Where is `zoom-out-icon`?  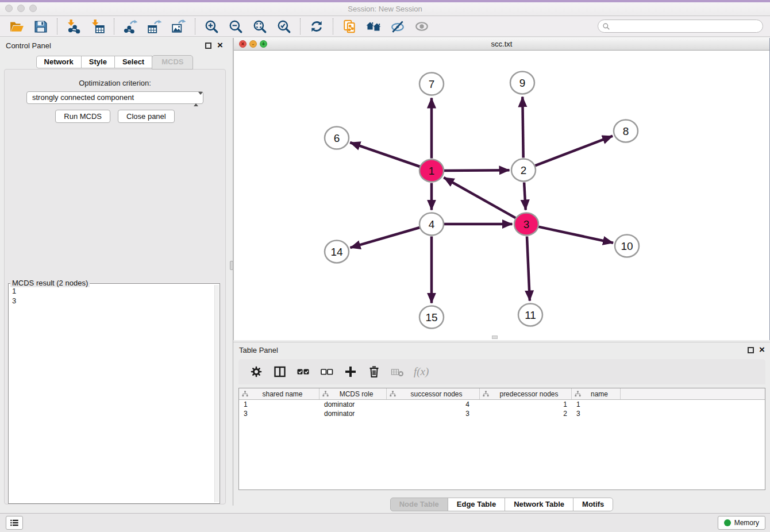 zoom-out-icon is located at coordinates (236, 26).